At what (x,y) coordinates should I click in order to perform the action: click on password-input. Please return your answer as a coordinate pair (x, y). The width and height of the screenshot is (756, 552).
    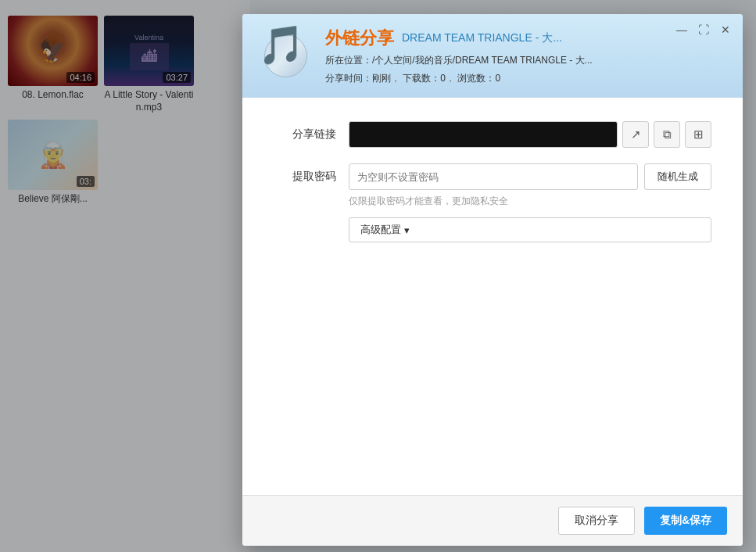
    Looking at the image, I should click on (493, 177).